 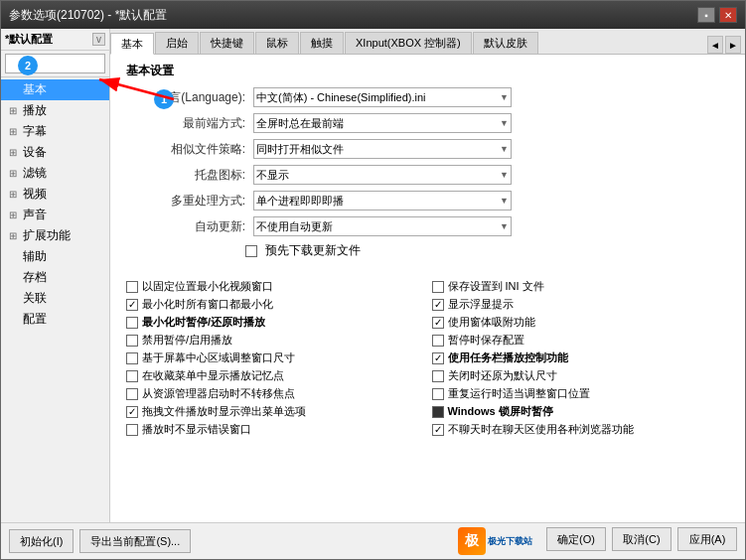 I want to click on checkbox-no_error, so click(x=132, y=430).